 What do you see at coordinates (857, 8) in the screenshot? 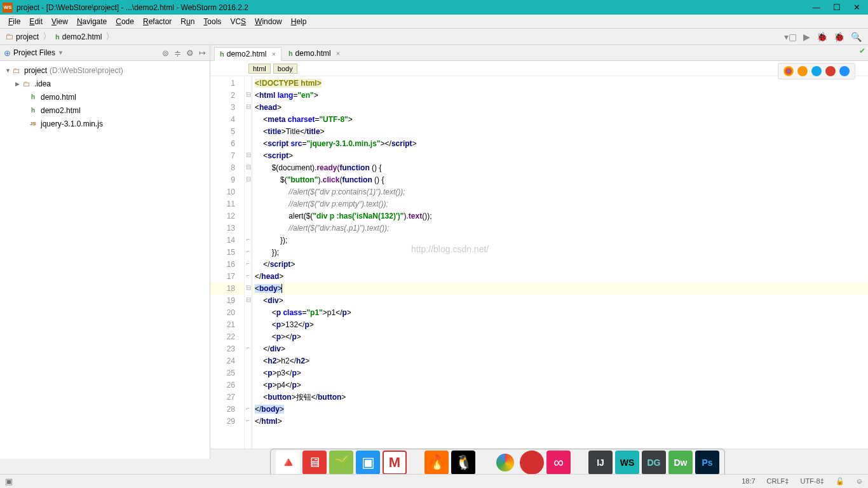
I see `close-button: ✕` at bounding box center [857, 8].